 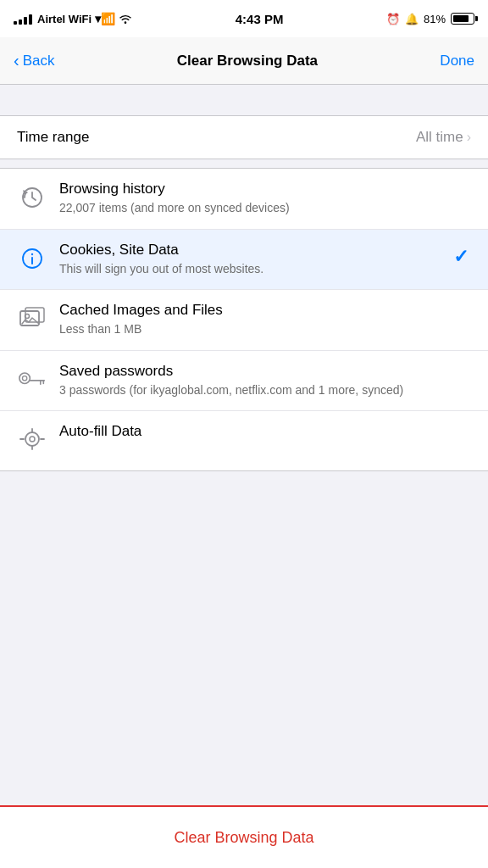 I want to click on time-range-current: All time, so click(x=440, y=137).